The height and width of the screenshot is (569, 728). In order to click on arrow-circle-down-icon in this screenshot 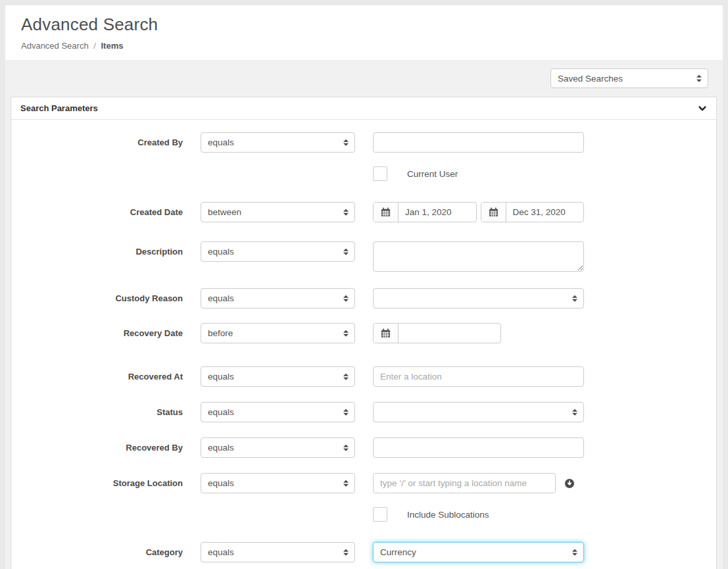, I will do `click(570, 483)`.